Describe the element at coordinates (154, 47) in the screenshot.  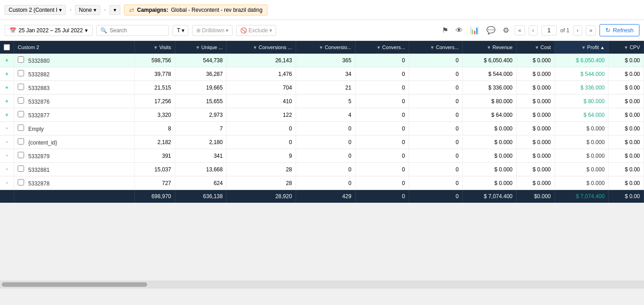
I see `col-header-visits: ▼ Visits` at that location.